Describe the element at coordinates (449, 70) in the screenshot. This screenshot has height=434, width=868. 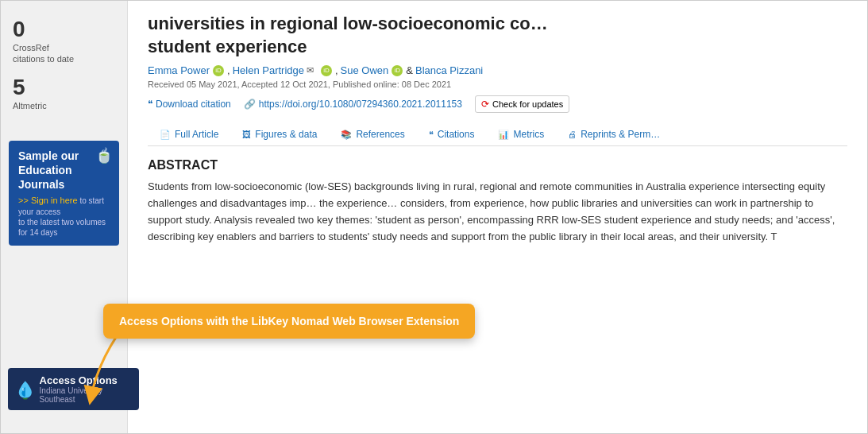
I see `author-blanca-pizzani: Blanca Pizzani` at that location.